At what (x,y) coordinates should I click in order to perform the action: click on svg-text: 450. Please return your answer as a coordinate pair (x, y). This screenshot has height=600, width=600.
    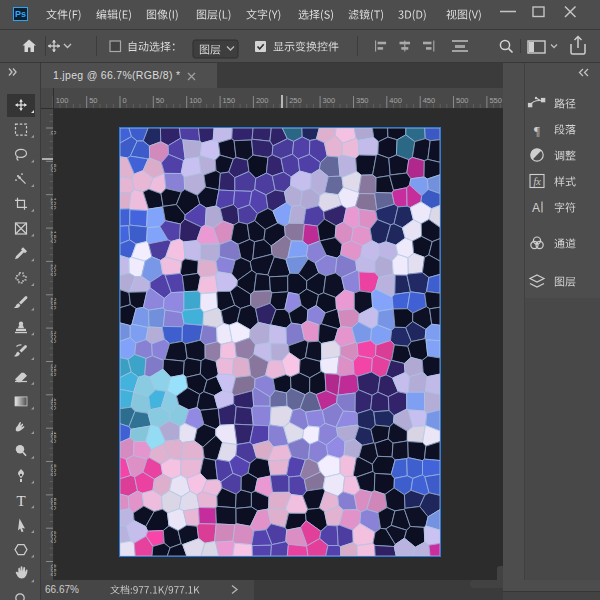
    Looking at the image, I should click on (430, 100).